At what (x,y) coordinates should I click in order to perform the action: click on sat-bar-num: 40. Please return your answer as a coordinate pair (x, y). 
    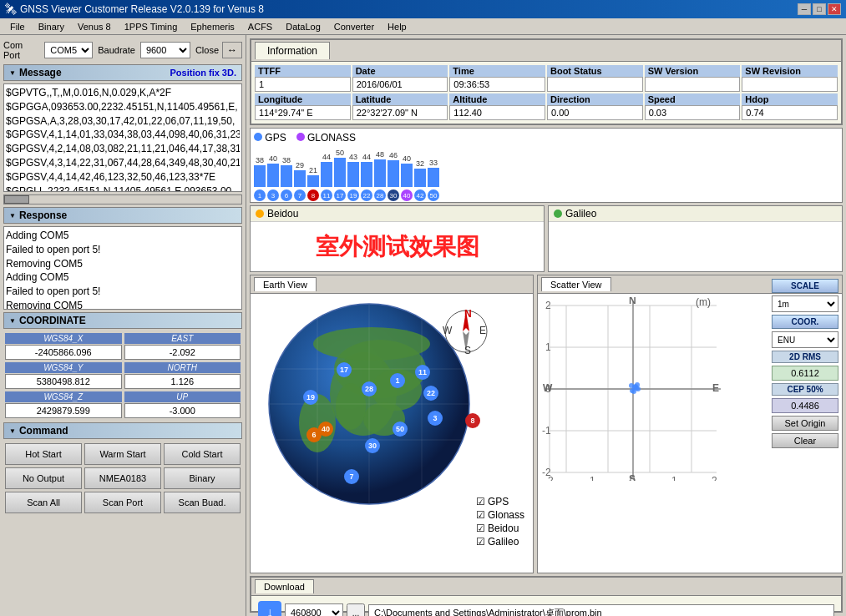
    Looking at the image, I should click on (273, 159).